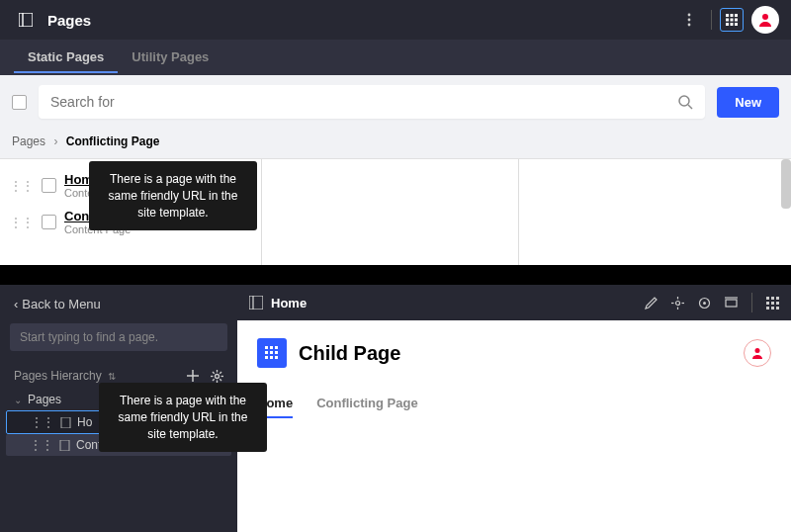 The width and height of the screenshot is (791, 532). Describe the element at coordinates (364, 102) in the screenshot. I see `search-input` at that location.